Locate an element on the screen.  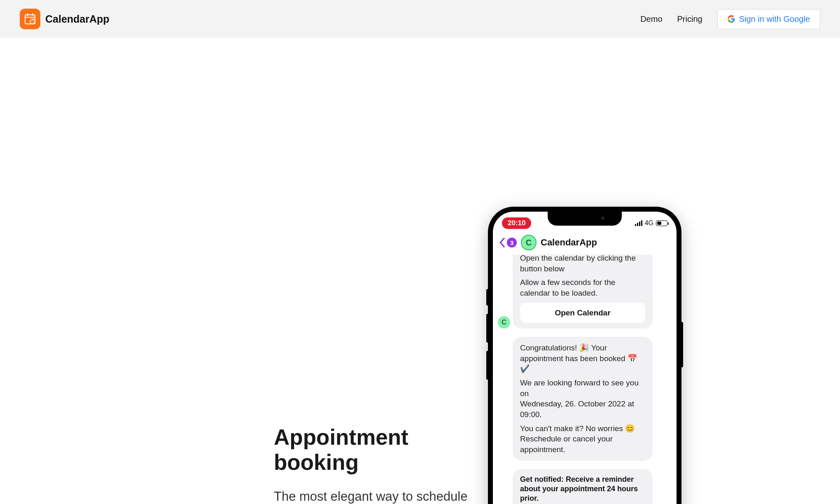
chat-app-name: CalendarApp is located at coordinates (569, 243).